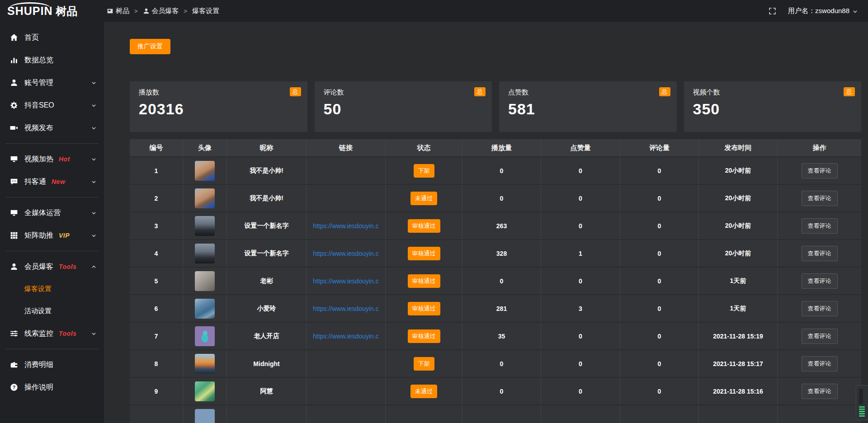 Image resolution: width=868 pixels, height=423 pixels. I want to click on sliders-icon, so click(14, 334).